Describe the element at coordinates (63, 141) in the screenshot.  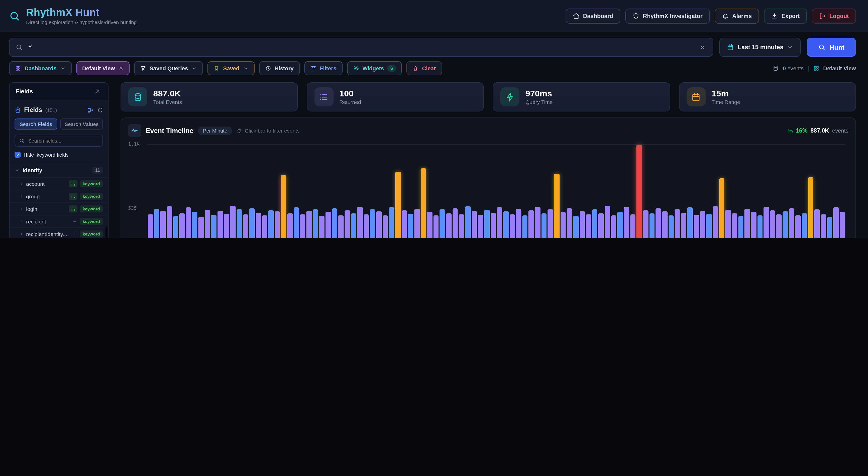
I see `fields-search-input` at that location.